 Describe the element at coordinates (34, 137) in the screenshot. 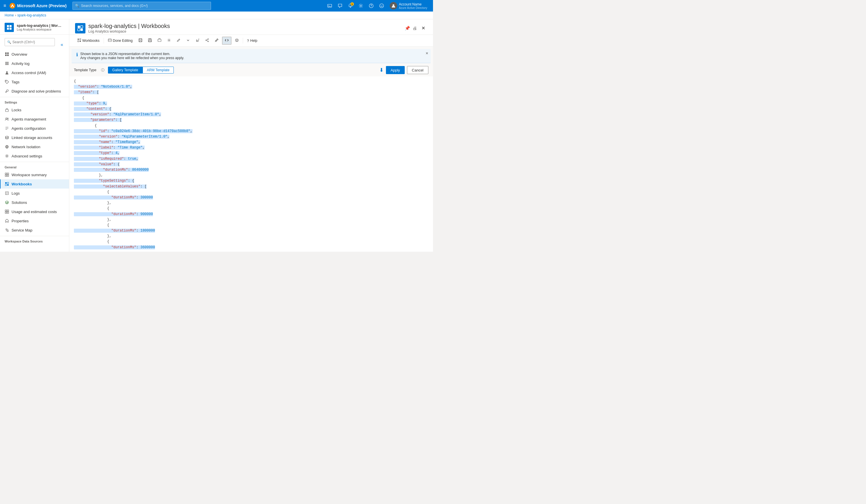

I see `sidebar-item-linked-storage: Linked storage accounts` at that location.